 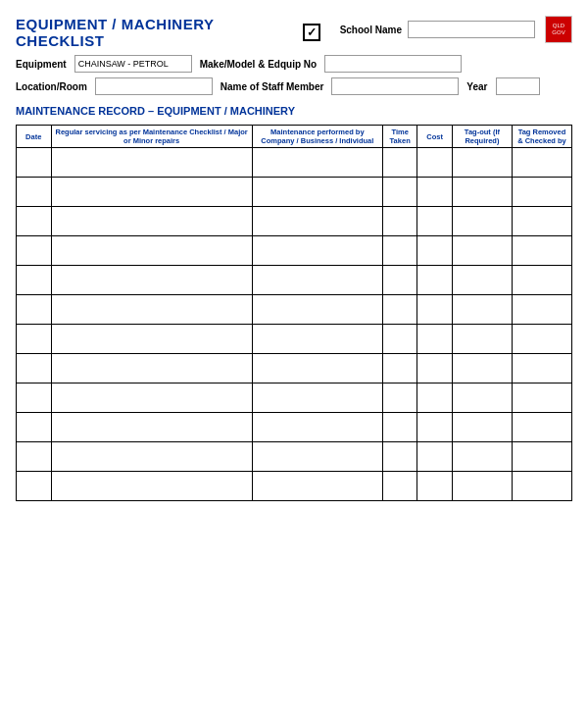 I want to click on checkbox-icon: ✓, so click(x=312, y=32).